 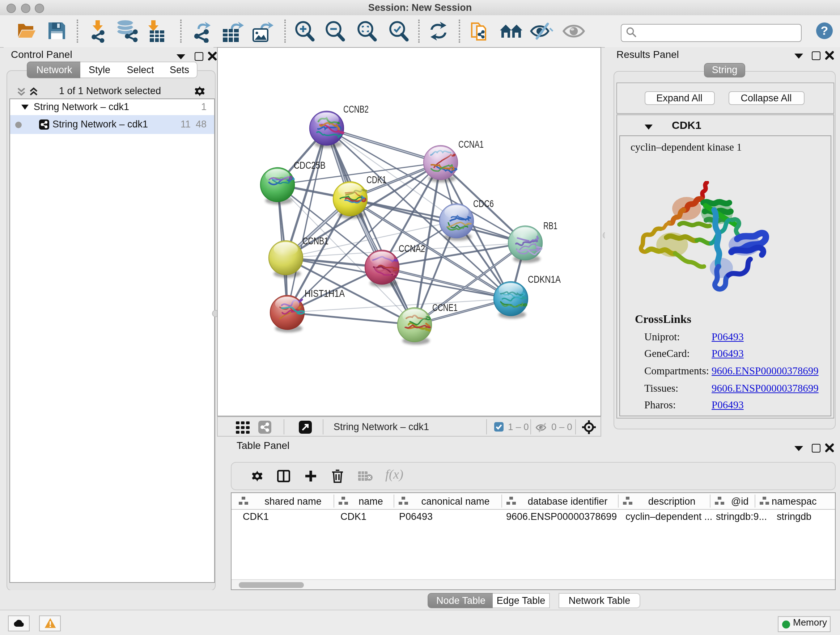 What do you see at coordinates (545, 280) in the screenshot?
I see `svg-text: CDKN1A` at bounding box center [545, 280].